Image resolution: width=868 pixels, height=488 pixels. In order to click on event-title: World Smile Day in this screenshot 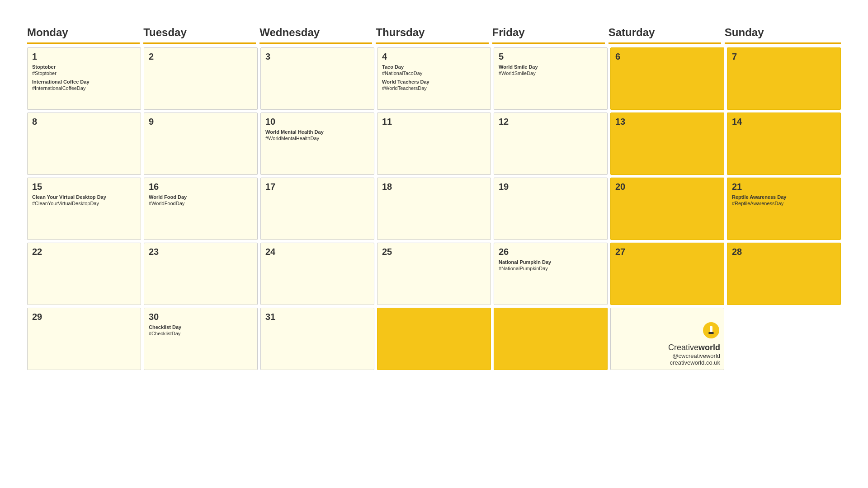, I will do `click(551, 67)`.